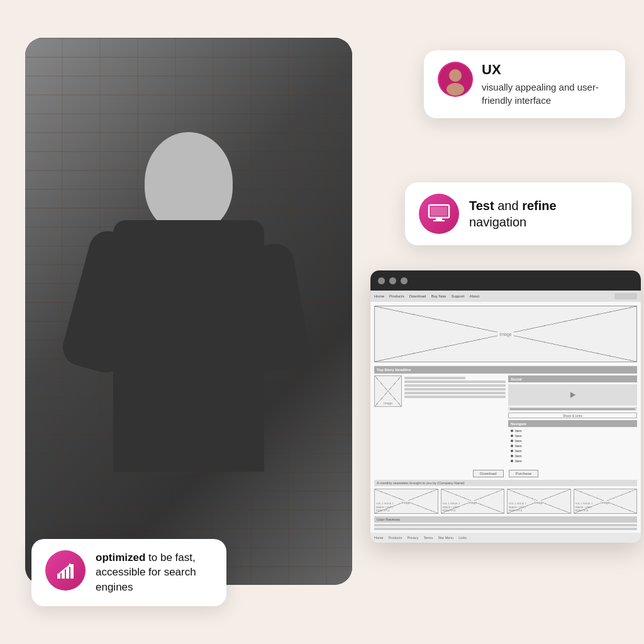  I want to click on wireframe-story-image: Image, so click(388, 391).